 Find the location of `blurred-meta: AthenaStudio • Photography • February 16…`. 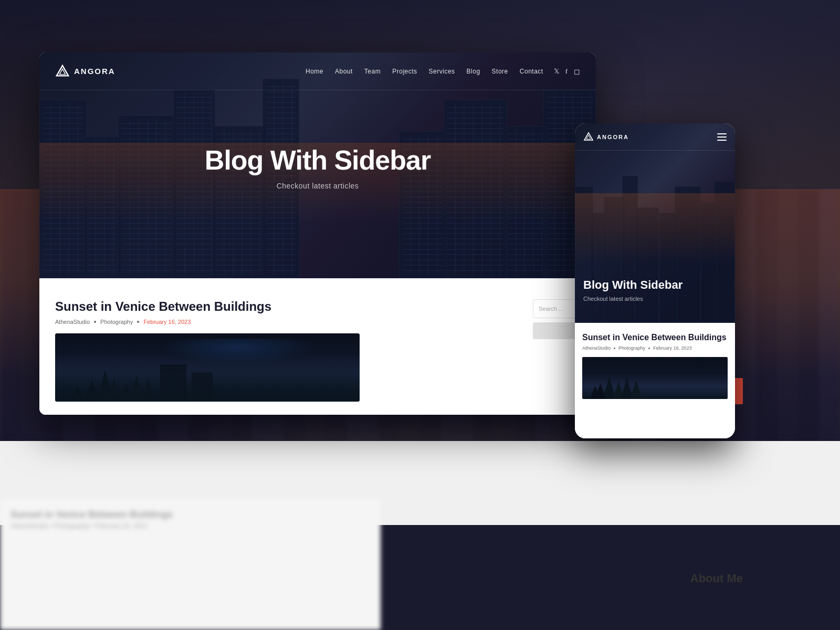

blurred-meta: AthenaStudio • Photography • February 16… is located at coordinates (190, 526).